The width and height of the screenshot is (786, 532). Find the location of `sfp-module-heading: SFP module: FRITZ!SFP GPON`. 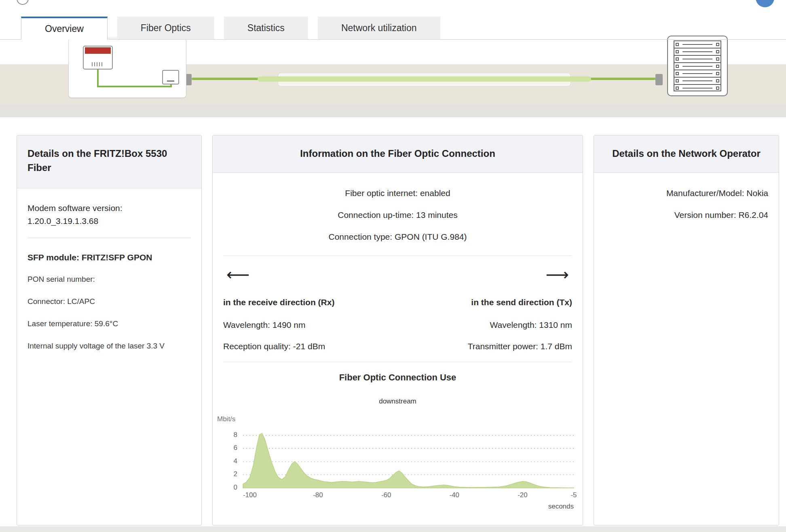

sfp-module-heading: SFP module: FRITZ!SFP GPON is located at coordinates (109, 258).